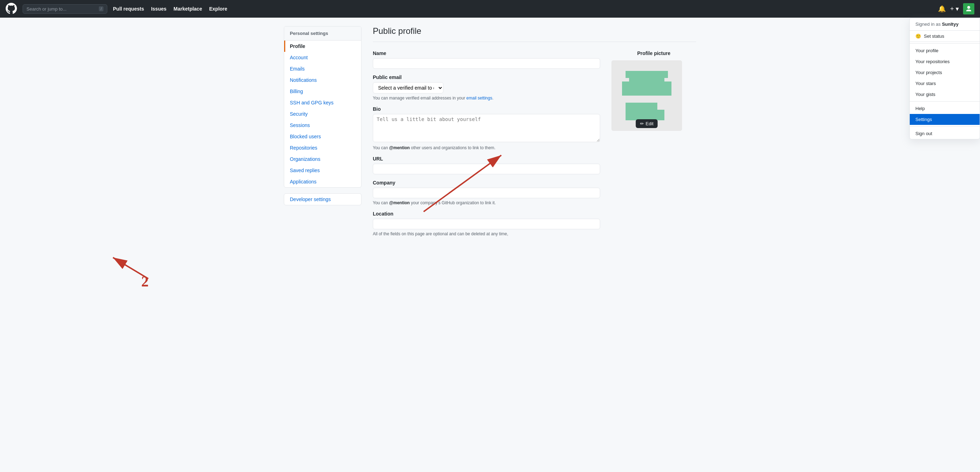  I want to click on location-input, so click(487, 224).